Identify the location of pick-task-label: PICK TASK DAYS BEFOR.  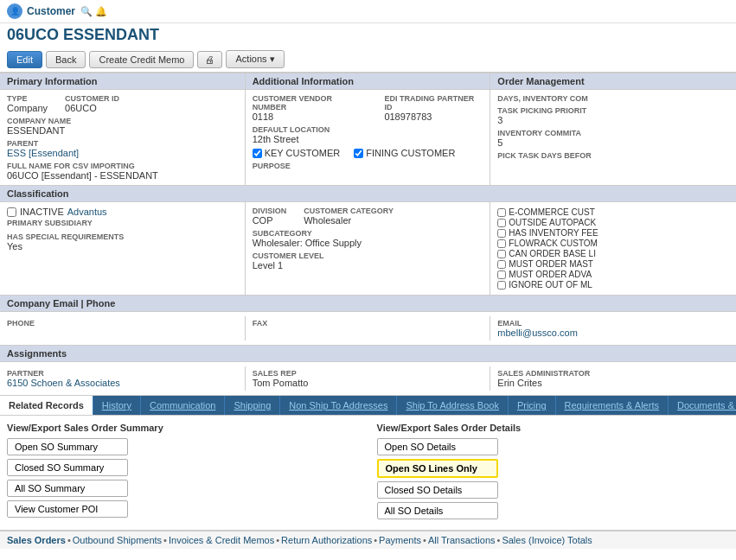
(613, 156).